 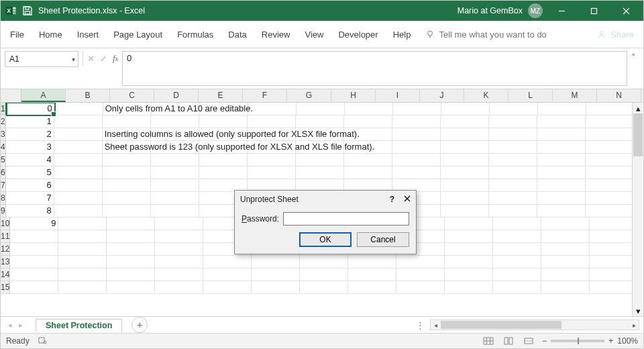 I want to click on add-sheet-button: +, so click(x=140, y=325).